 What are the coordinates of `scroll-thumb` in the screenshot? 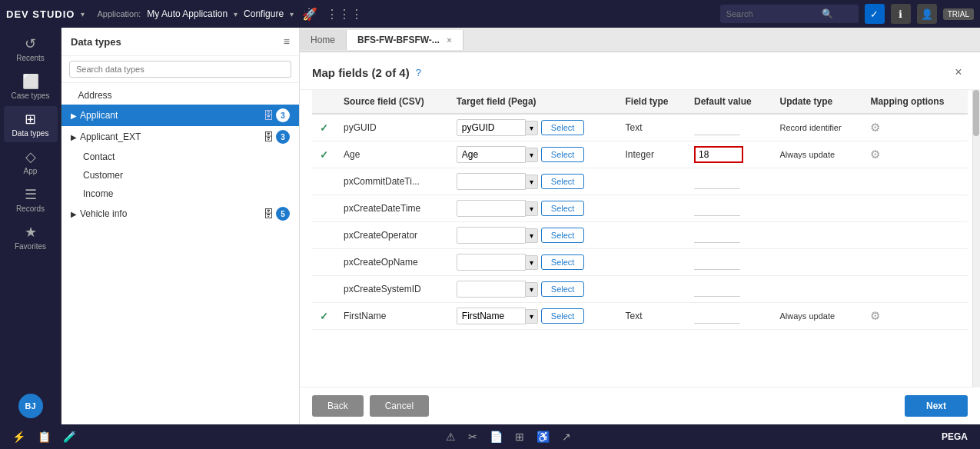 It's located at (976, 113).